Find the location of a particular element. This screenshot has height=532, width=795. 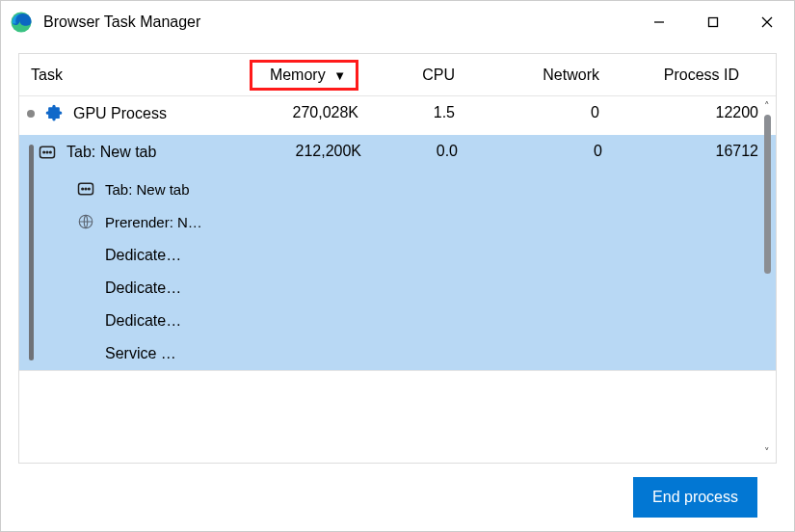

scroll-down-icon: ˅ is located at coordinates (767, 453).